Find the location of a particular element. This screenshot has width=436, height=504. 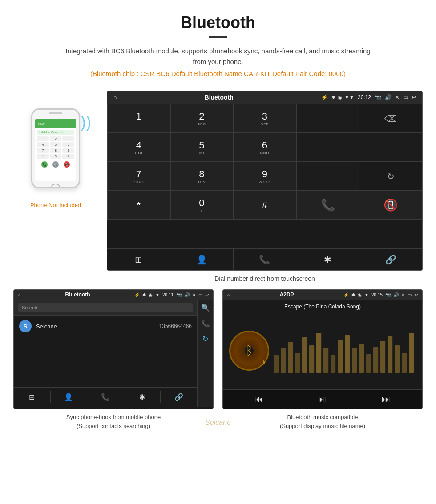

phone-key-star: * is located at coordinates (43, 156).